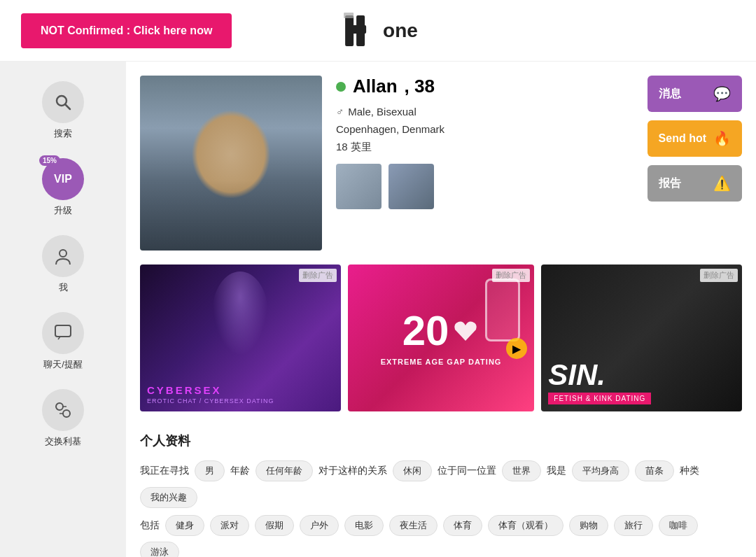 The image size is (756, 557). I want to click on confirm-button: NOT Confirmed : Click here now, so click(126, 31).